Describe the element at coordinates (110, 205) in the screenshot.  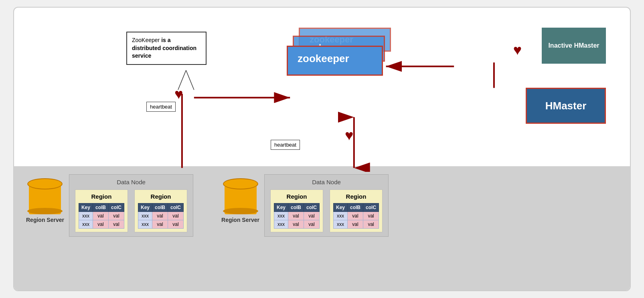
I see `node-group-1: Region Server Data Node Region Key` at that location.